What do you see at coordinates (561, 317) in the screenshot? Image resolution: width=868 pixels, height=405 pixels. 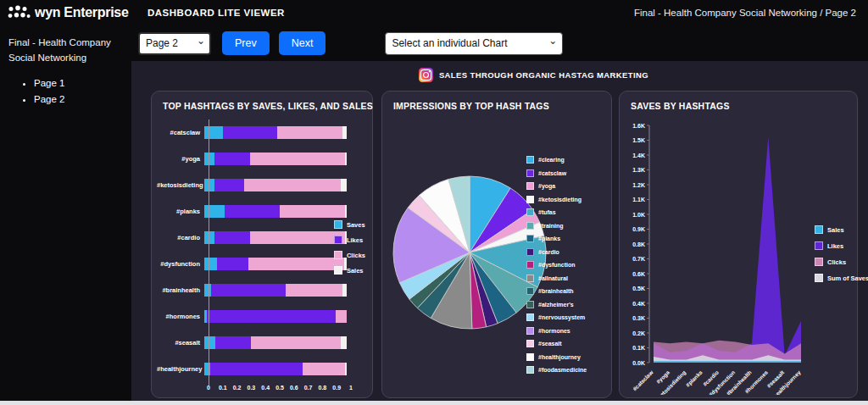 I see `legend-label: #nervoussystem` at bounding box center [561, 317].